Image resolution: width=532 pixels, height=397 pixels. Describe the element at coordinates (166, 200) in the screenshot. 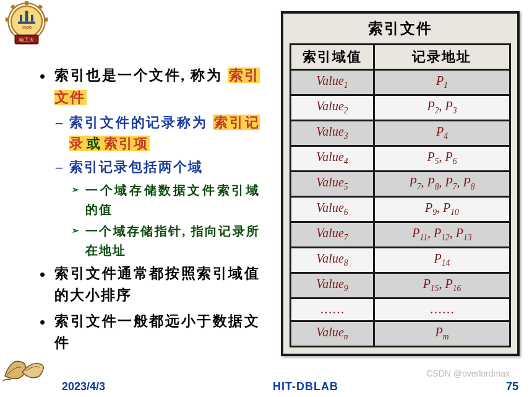

I see `bullet-3a: 一个域存储数据文件索引域的值` at that location.